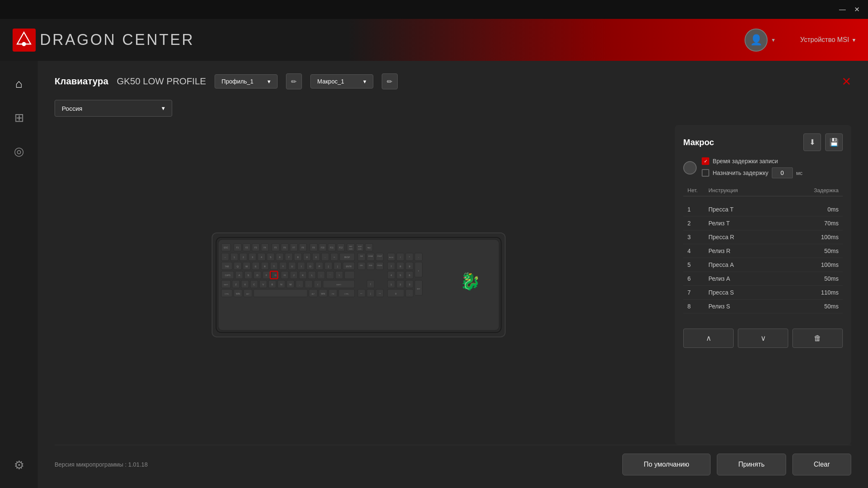  I want to click on svg-text: N, so click(281, 284).